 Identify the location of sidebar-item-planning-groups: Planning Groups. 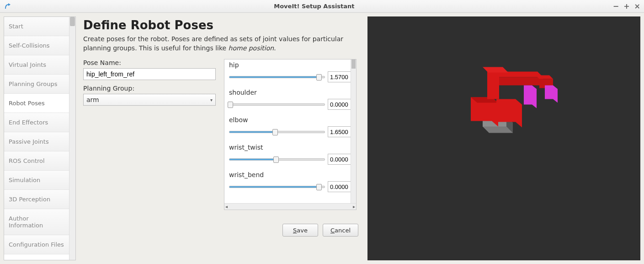
(37, 84).